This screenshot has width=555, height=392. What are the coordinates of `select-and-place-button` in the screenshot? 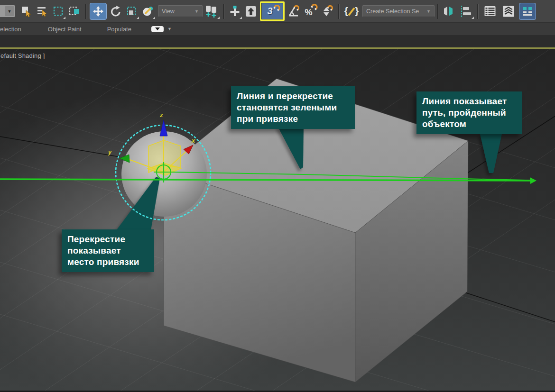 It's located at (235, 11).